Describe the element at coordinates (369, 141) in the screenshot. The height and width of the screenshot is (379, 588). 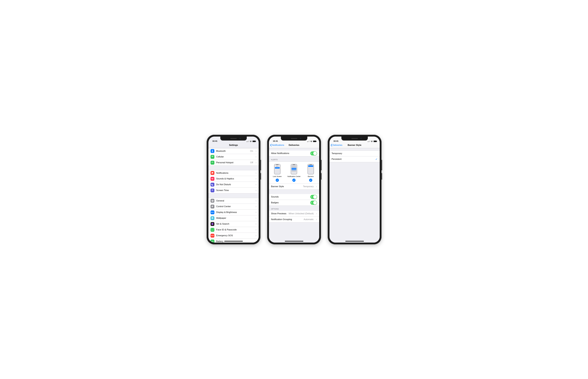
I see `signal-icon` at that location.